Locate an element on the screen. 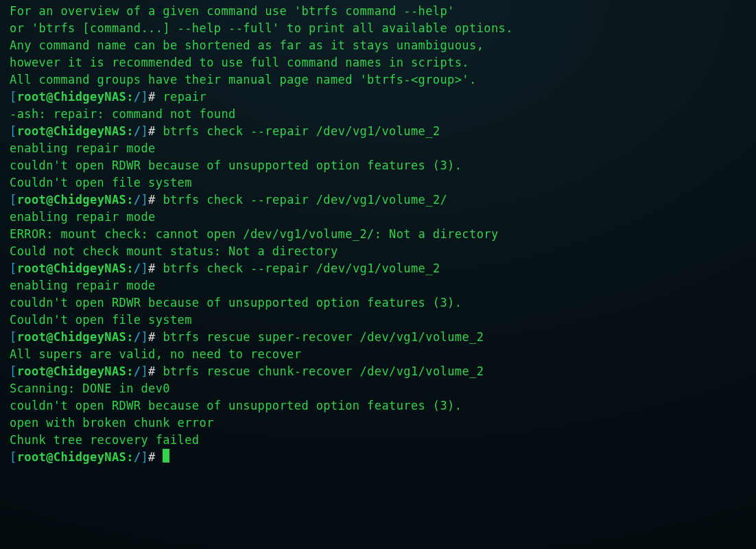  cursor is located at coordinates (166, 456).